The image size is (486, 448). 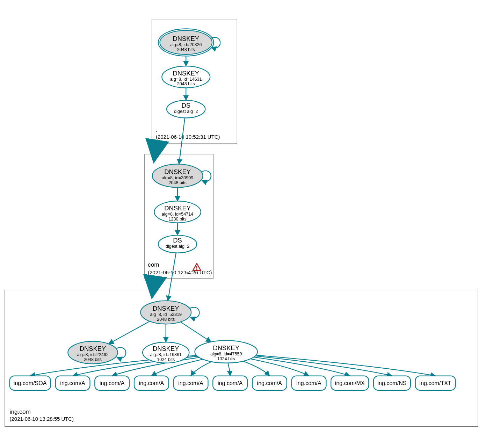 What do you see at coordinates (392, 383) in the screenshot?
I see `rrset-label: ing.com/NS` at bounding box center [392, 383].